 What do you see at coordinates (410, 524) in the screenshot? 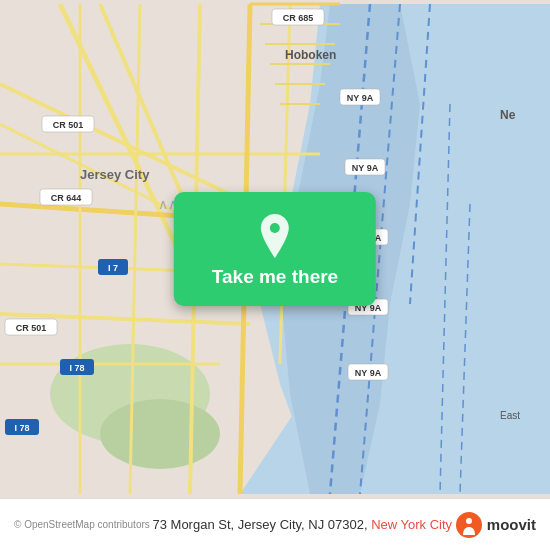
I see `city-text: New York City` at bounding box center [410, 524].